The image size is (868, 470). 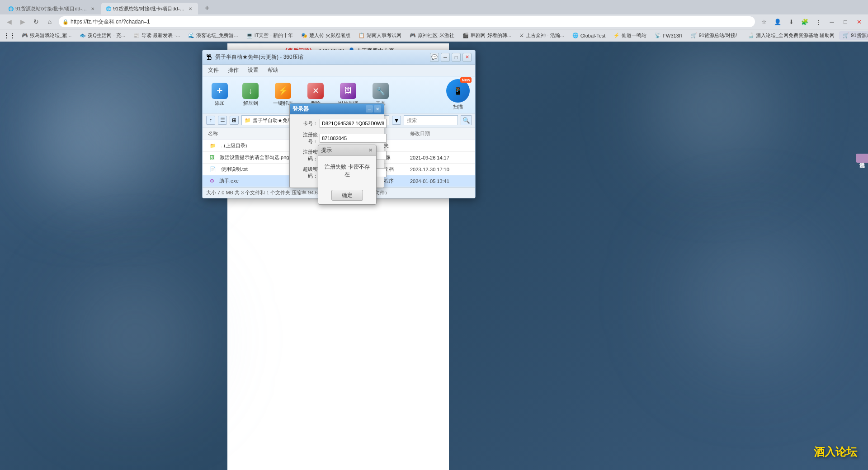 I want to click on tab-favicon-1: 🌐, so click(x=11, y=9).